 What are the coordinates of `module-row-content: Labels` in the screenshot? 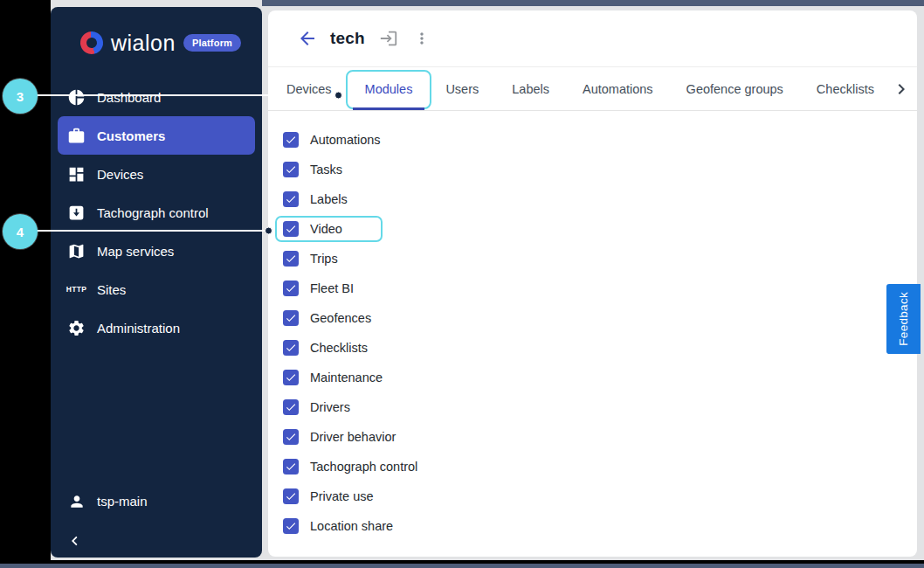 It's located at (315, 199).